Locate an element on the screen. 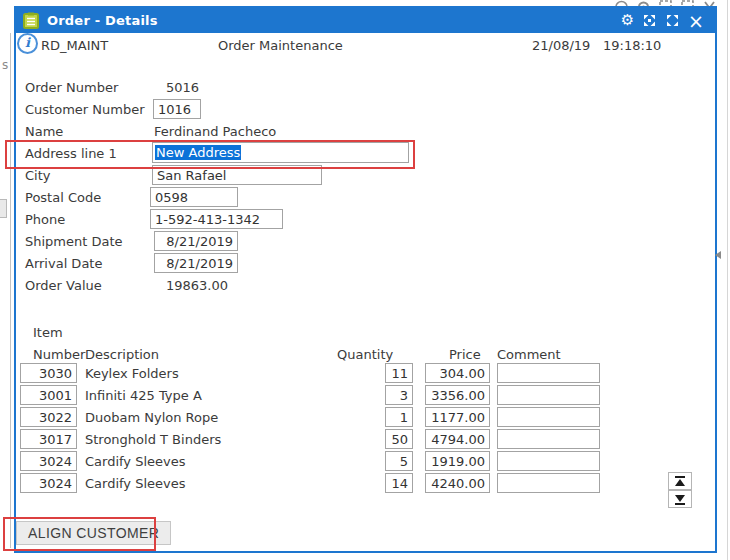 This screenshot has height=560, width=730. phone-field is located at coordinates (216, 219).